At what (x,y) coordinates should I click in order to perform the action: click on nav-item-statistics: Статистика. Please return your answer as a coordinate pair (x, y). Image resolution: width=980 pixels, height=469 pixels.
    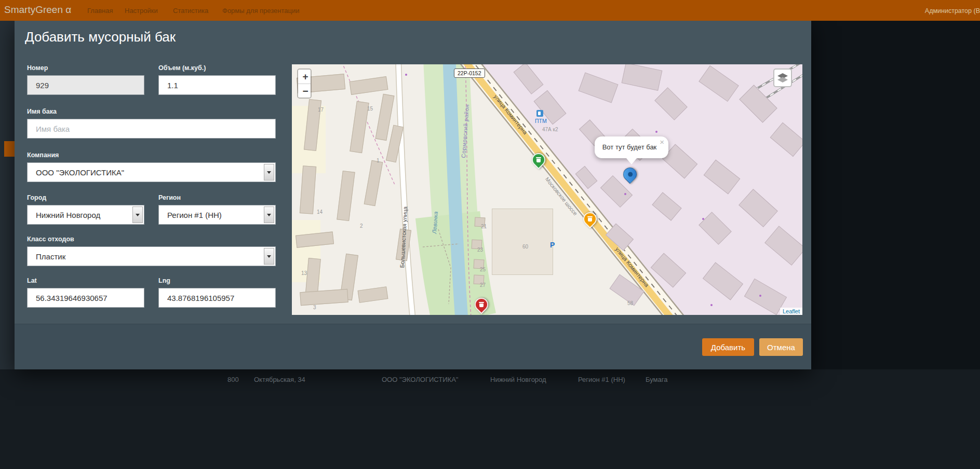
    Looking at the image, I should click on (191, 10).